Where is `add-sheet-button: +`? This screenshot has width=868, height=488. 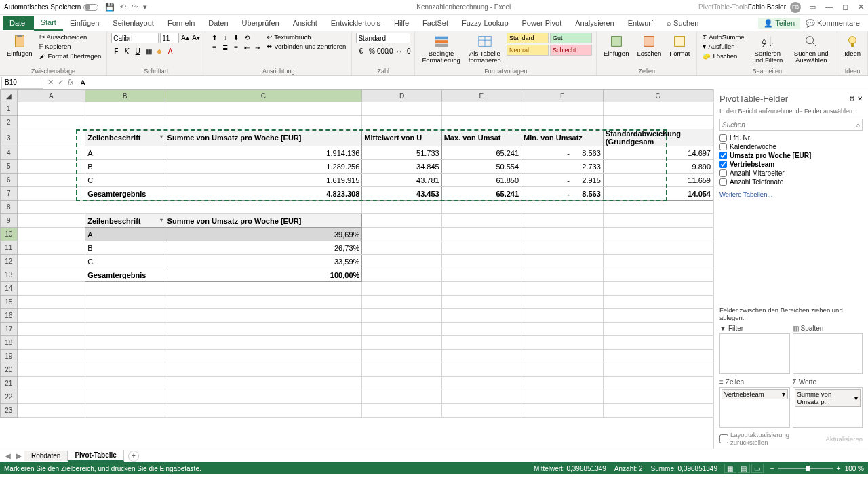 add-sheet-button: + is located at coordinates (134, 456).